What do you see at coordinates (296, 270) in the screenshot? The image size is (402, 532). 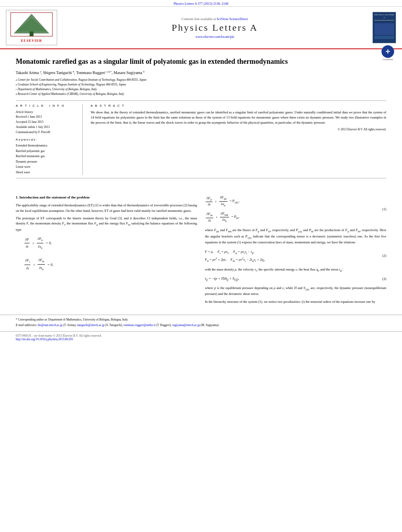 I see `right-para-2: with the mass density ρ, the velocity vi…` at bounding box center [296, 270].